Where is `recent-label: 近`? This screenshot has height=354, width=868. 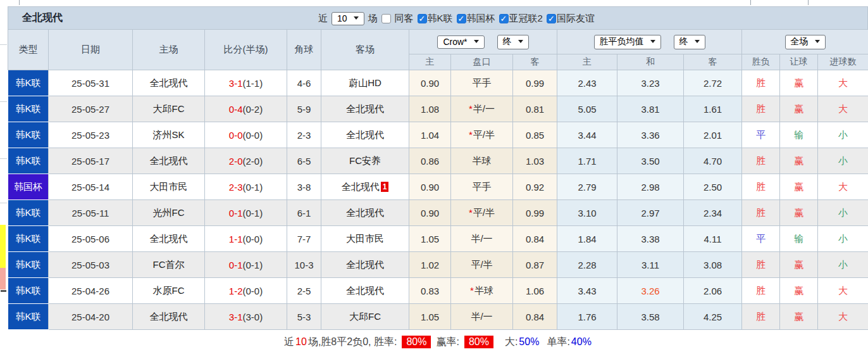
recent-label: 近 is located at coordinates (323, 19).